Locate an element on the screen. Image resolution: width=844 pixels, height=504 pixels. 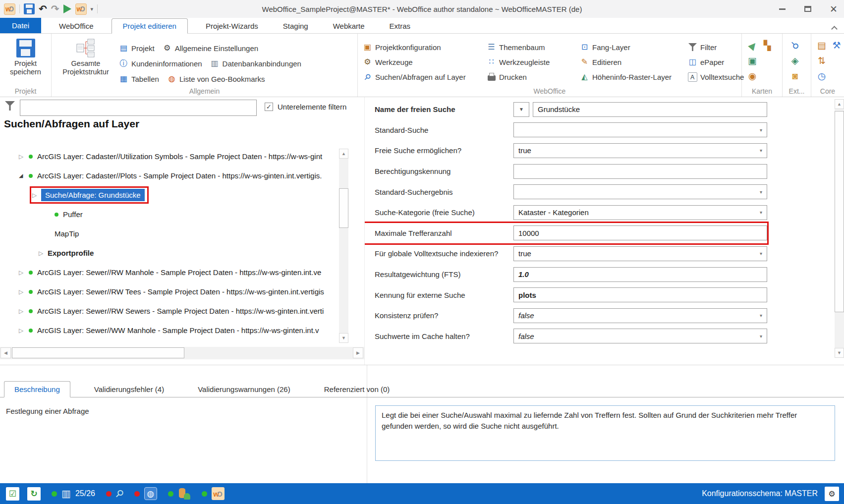
subelements-filter-checkbox: ✓ is located at coordinates (269, 107).